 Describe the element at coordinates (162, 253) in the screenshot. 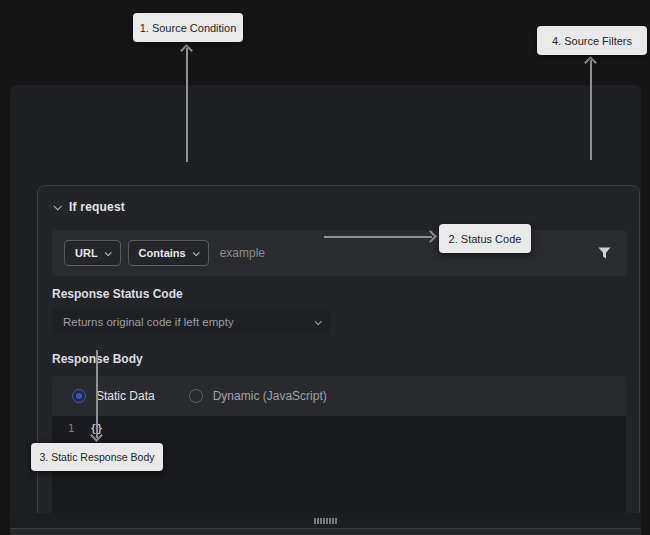

I see `source-operator-label: Contains` at that location.